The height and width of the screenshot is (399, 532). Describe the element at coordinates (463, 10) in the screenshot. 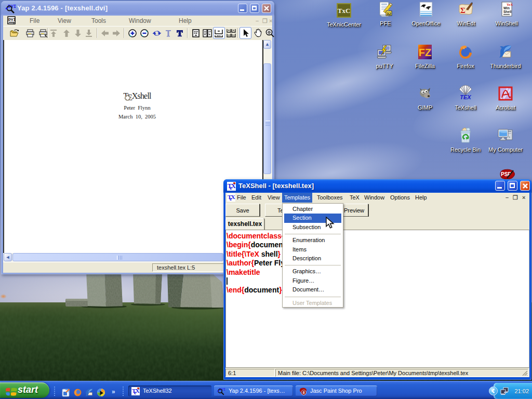

I see `svg-text: Σ` at that location.